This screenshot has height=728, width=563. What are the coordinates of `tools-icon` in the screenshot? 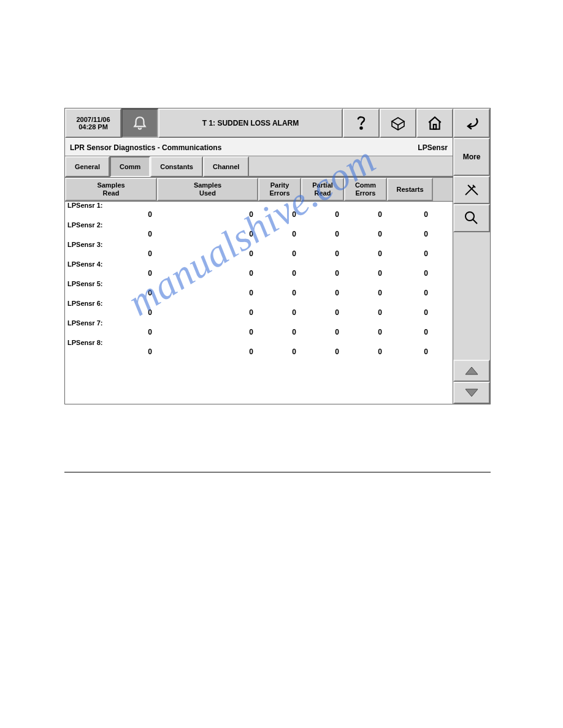 It's located at (472, 190).